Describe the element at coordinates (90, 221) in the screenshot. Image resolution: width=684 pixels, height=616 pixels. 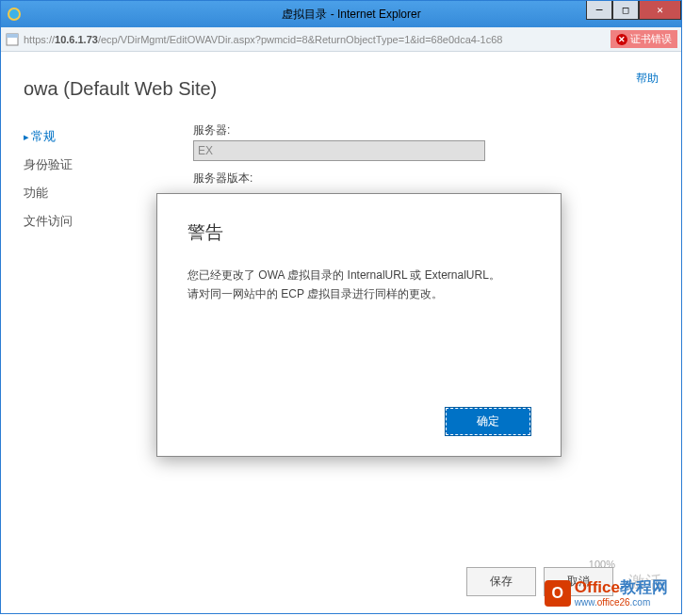
I see `sidebar-item-file-access: 文件访问` at that location.